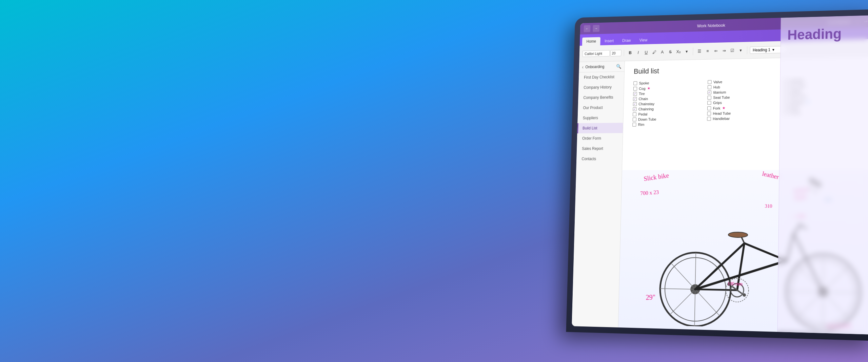 The height and width of the screenshot is (362, 868). I want to click on tab-home: Home, so click(591, 41).